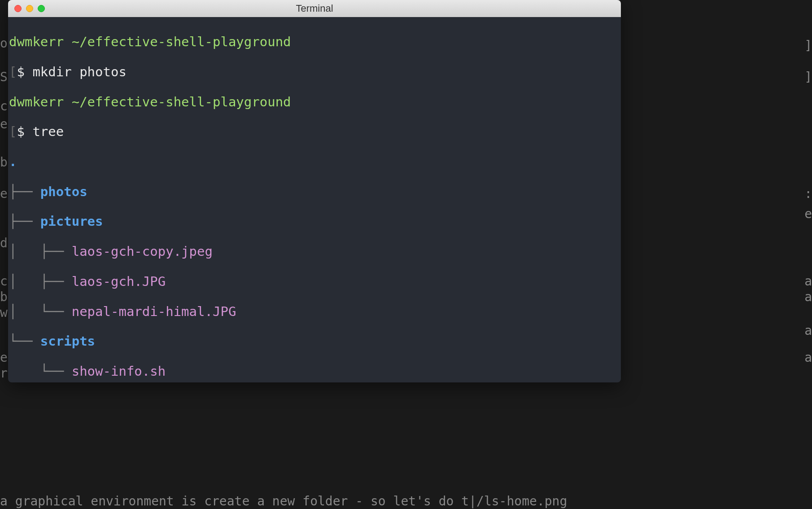 The height and width of the screenshot is (509, 812). I want to click on background-text: :, so click(808, 194).